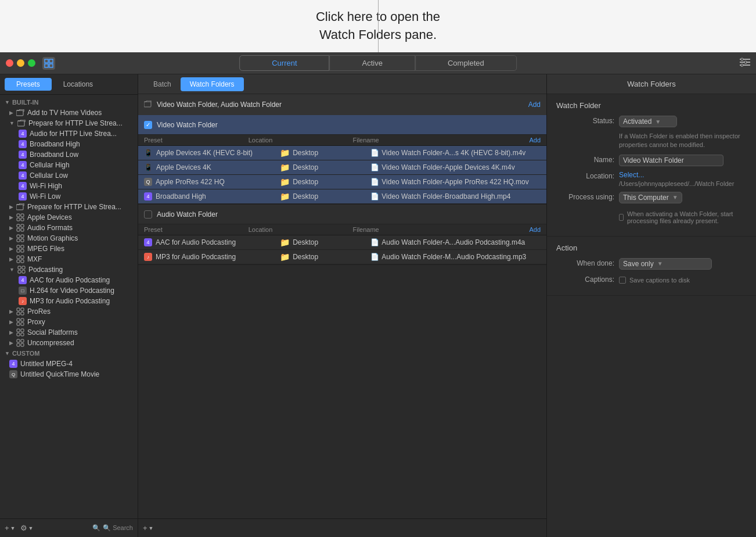 Image resolution: width=756 pixels, height=537 pixels. What do you see at coordinates (632, 175) in the screenshot?
I see `location-select-link: Select...` at bounding box center [632, 175].